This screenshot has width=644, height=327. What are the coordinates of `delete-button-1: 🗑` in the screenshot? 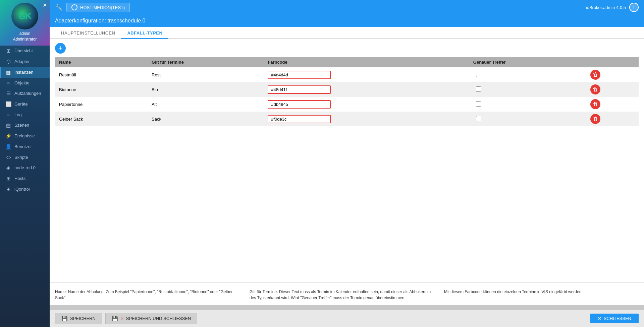 It's located at (595, 89).